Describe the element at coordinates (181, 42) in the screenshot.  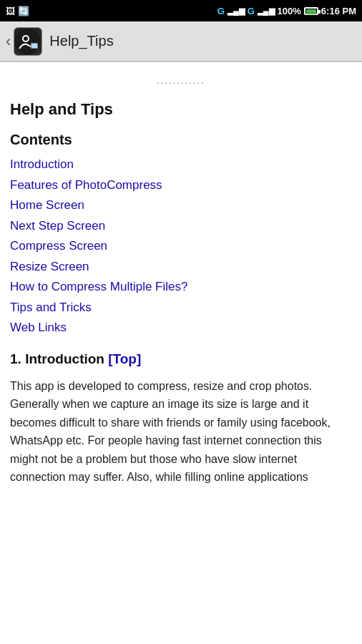
I see `title-bar: ‹ Help_Tips` at that location.